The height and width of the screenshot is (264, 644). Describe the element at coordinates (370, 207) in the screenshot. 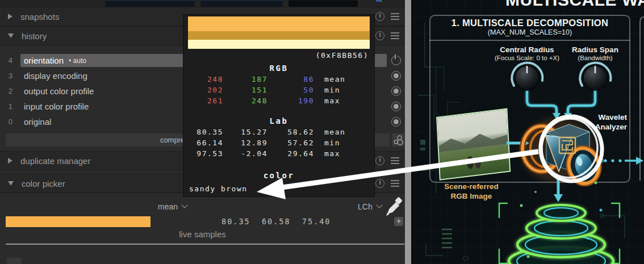

I see `color-space-dropdown: LCh` at that location.